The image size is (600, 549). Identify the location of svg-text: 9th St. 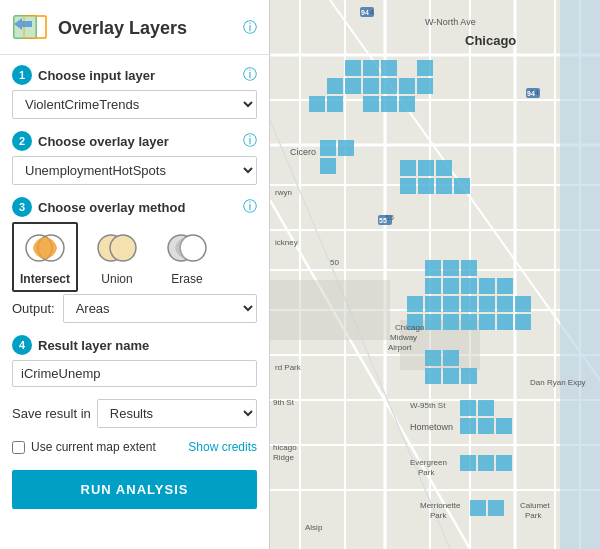
(284, 402).